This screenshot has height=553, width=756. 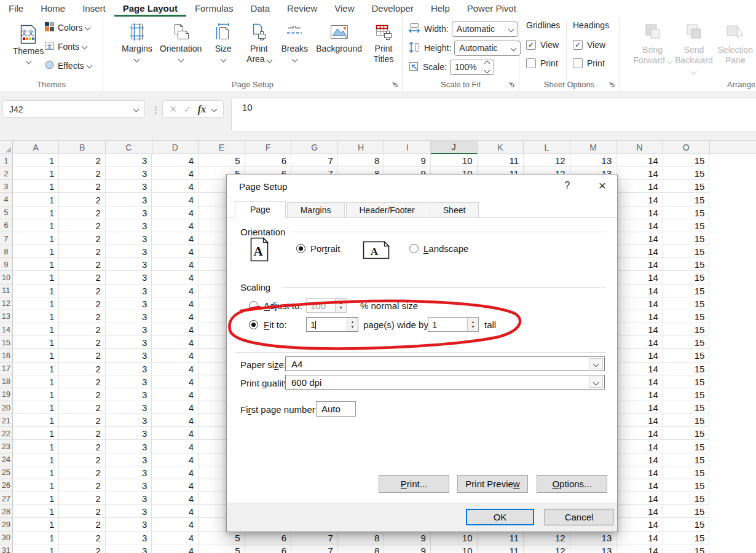 I want to click on column-header-B: B, so click(x=82, y=147).